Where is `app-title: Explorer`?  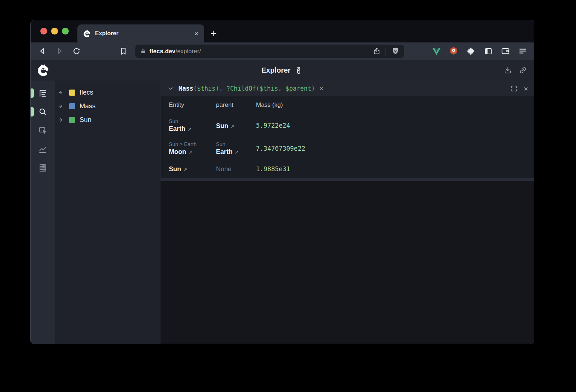 app-title: Explorer is located at coordinates (276, 70).